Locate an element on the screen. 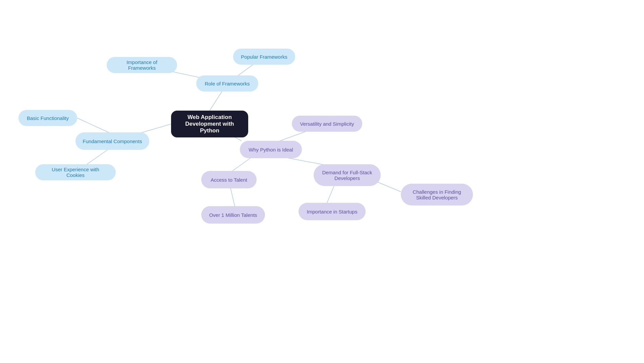 This screenshot has width=644, height=363. center-node: Web Application Development with Python is located at coordinates (210, 124).